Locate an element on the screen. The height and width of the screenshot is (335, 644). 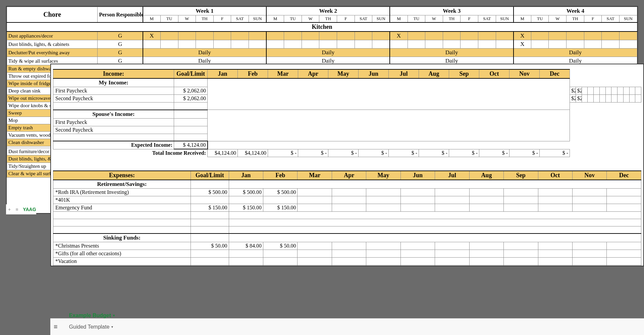
chore-name: Declutter/Put everything away is located at coordinates (52, 53).